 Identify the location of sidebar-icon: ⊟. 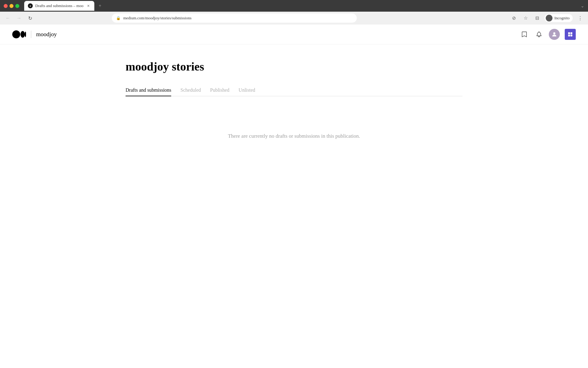
(537, 18).